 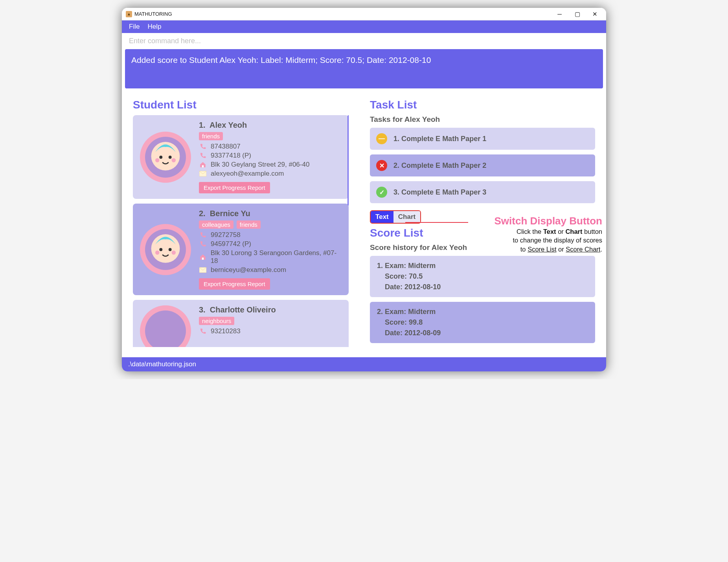 I want to click on task-title: Complete E Math Paper 3, so click(x=444, y=192).